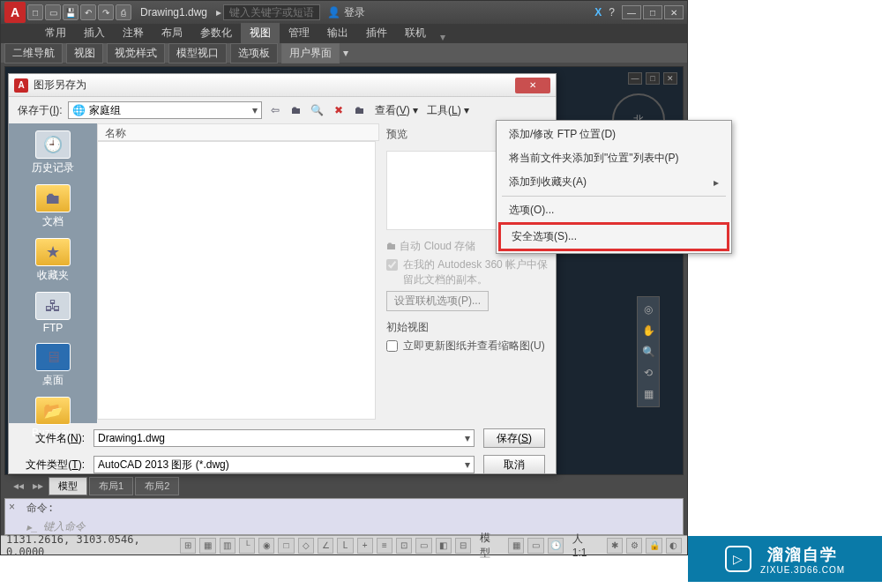 This screenshot has height=588, width=882. What do you see at coordinates (670, 78) in the screenshot?
I see `doc-close-button: ✕` at bounding box center [670, 78].